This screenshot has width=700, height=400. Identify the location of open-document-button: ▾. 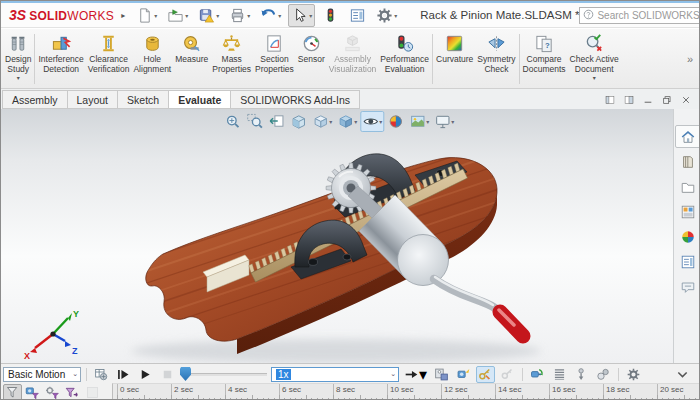
(178, 16).